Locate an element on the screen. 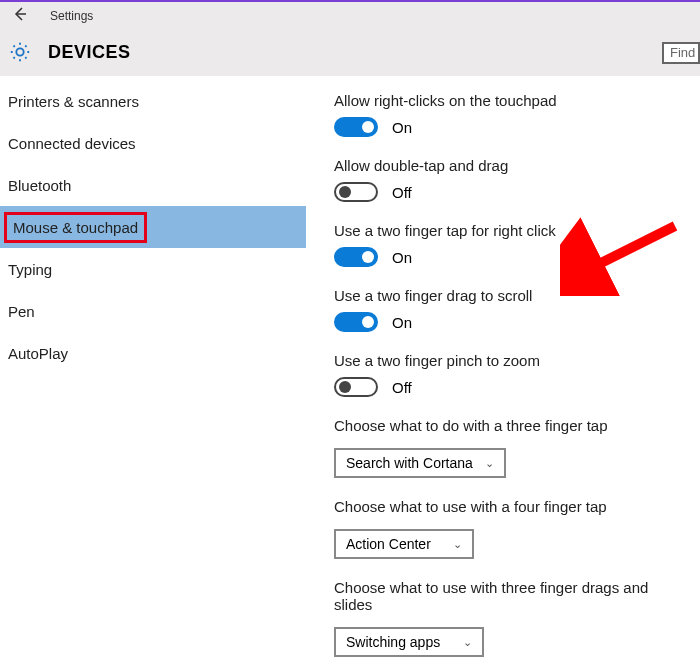 This screenshot has height=663, width=700. toggle-two-finger-scroll is located at coordinates (356, 322).